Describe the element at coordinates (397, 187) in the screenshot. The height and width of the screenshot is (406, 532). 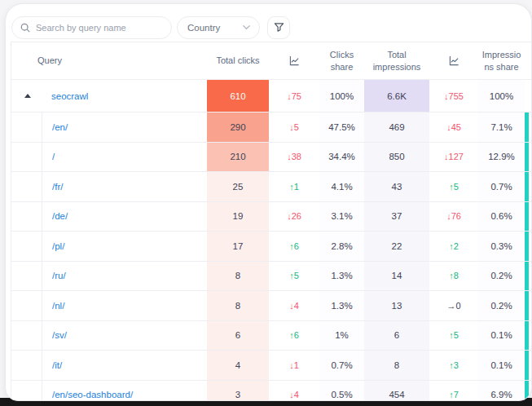
I see `total-impressions-value: 43` at that location.